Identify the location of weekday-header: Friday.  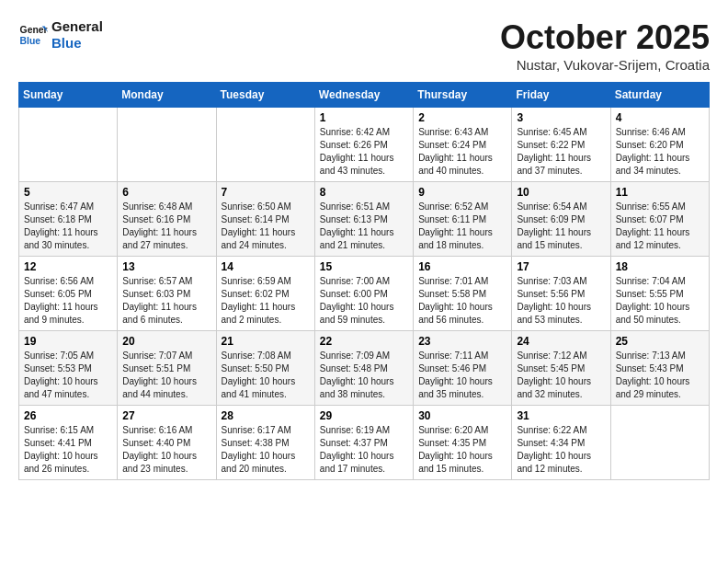
(561, 96).